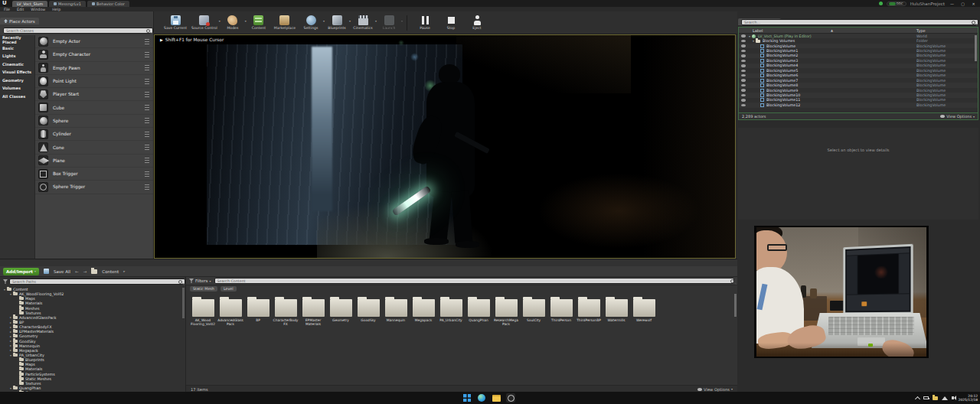 The width and height of the screenshot is (980, 404). I want to click on place-actor-item: Sphere Trigger, so click(94, 187).